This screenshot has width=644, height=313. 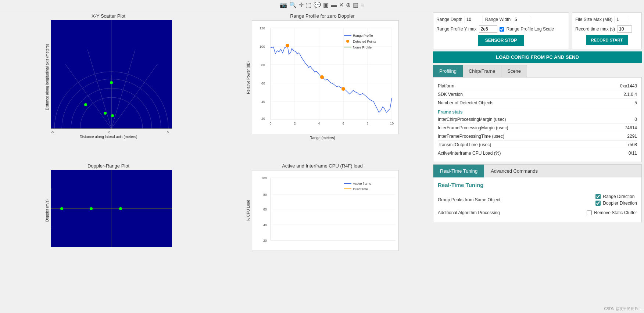 I want to click on load-config-button: LOAD CONFIG FROM PC AND SEND, so click(x=537, y=57).